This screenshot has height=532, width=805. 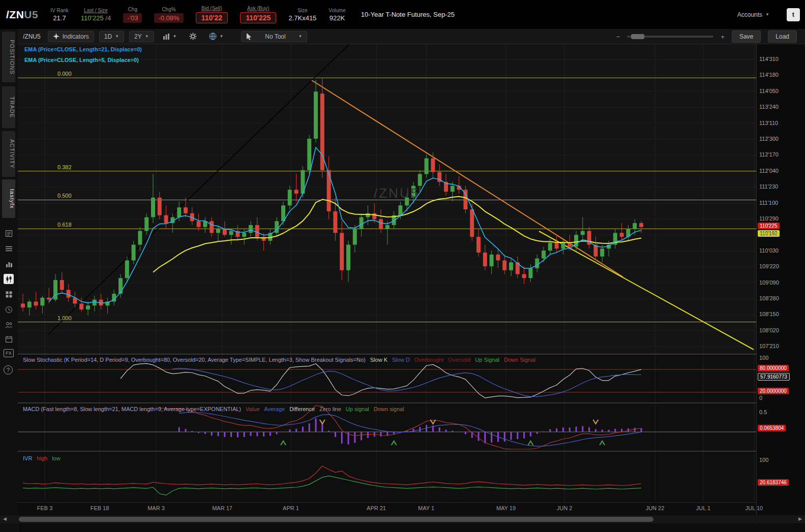 What do you see at coordinates (769, 330) in the screenshot?
I see `price-axis-label: 108'020` at bounding box center [769, 330].